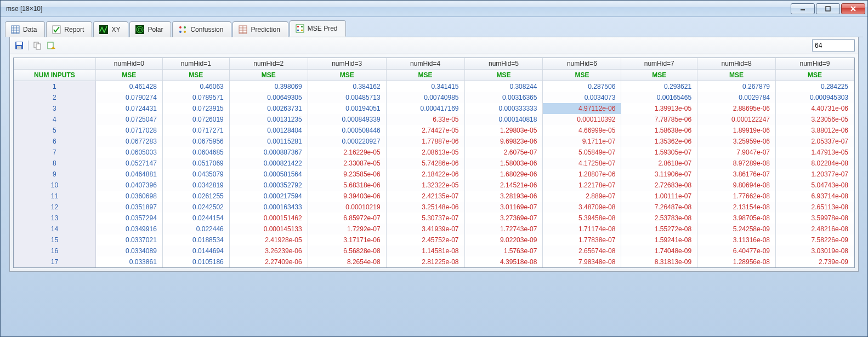 Image resolution: width=868 pixels, height=337 pixels. Describe the element at coordinates (347, 108) in the screenshot. I see `table-cell: 0.00194051` at that location.